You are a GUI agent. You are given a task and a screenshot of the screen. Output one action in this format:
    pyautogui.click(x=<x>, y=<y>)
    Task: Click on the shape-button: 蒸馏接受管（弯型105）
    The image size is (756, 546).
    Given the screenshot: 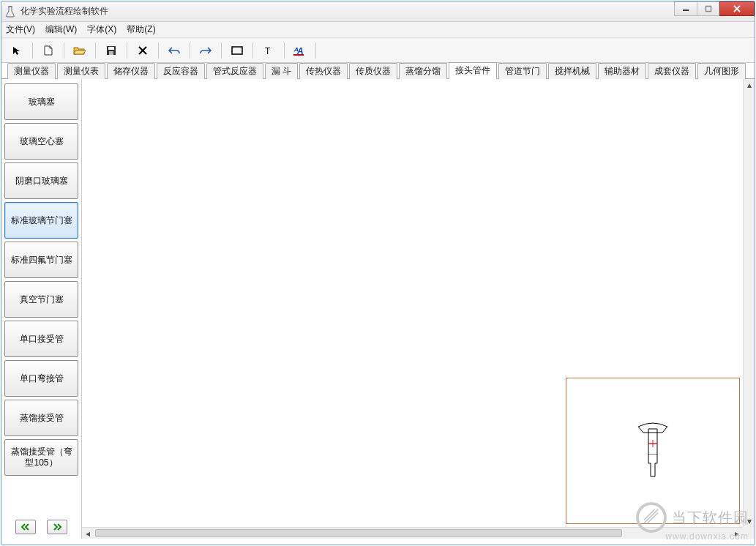 What is the action you would take?
    pyautogui.click(x=41, y=457)
    